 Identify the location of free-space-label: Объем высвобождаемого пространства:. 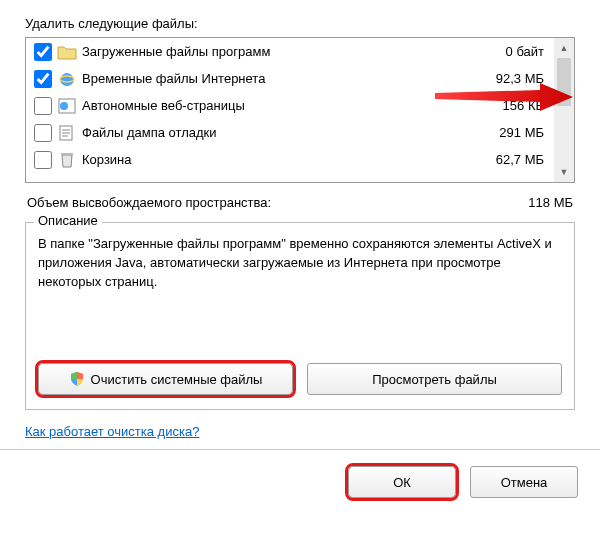
(149, 202).